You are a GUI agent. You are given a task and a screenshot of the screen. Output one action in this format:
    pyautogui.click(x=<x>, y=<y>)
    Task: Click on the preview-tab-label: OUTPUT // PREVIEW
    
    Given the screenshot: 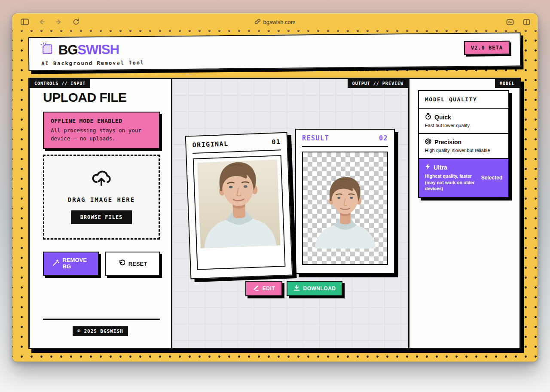 What is the action you would take?
    pyautogui.click(x=378, y=83)
    